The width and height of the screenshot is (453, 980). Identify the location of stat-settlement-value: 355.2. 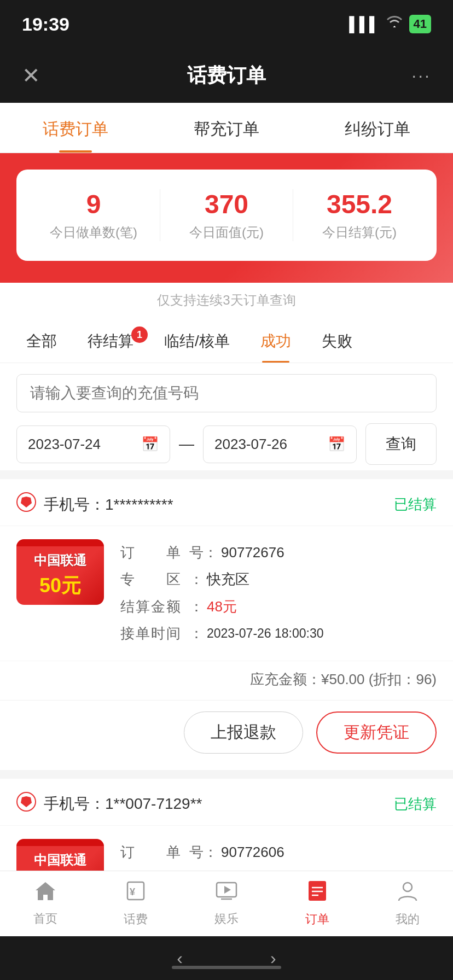
(359, 205).